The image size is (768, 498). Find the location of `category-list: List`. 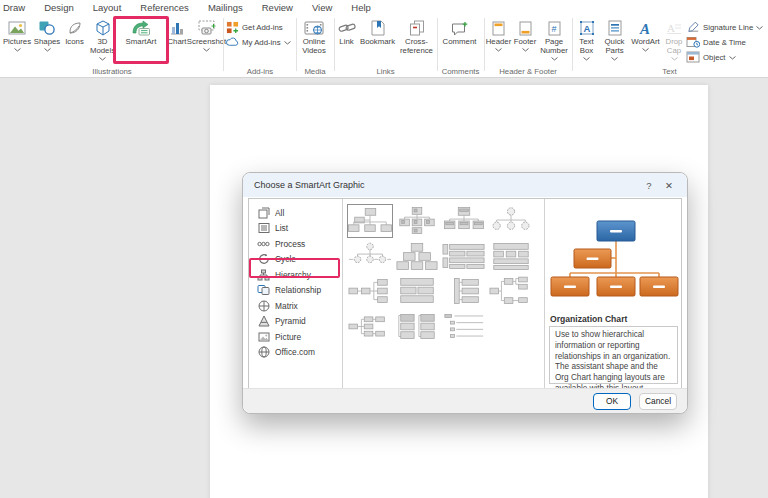

category-list: List is located at coordinates (296, 228).